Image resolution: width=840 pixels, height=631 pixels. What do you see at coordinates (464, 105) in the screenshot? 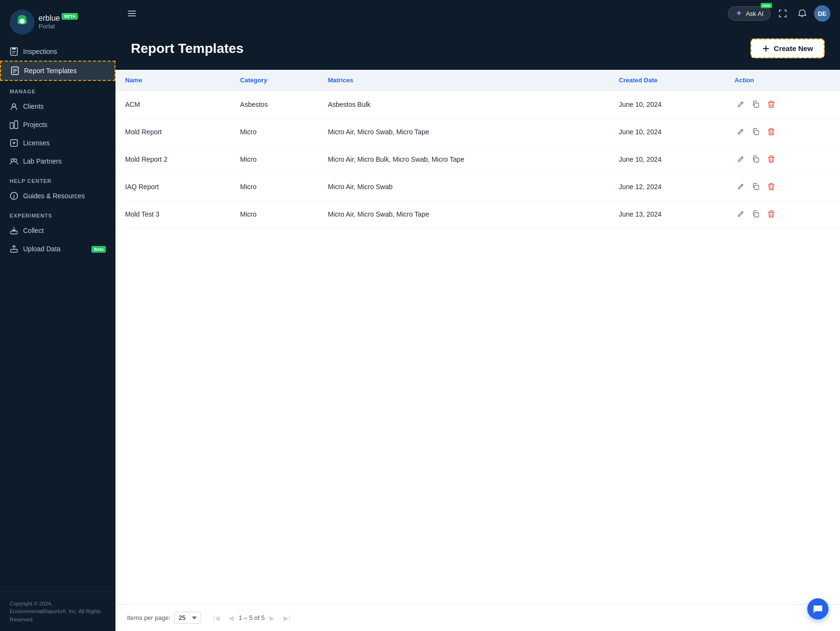
I see `cell-matrices: Asbestos Bulk` at bounding box center [464, 105].